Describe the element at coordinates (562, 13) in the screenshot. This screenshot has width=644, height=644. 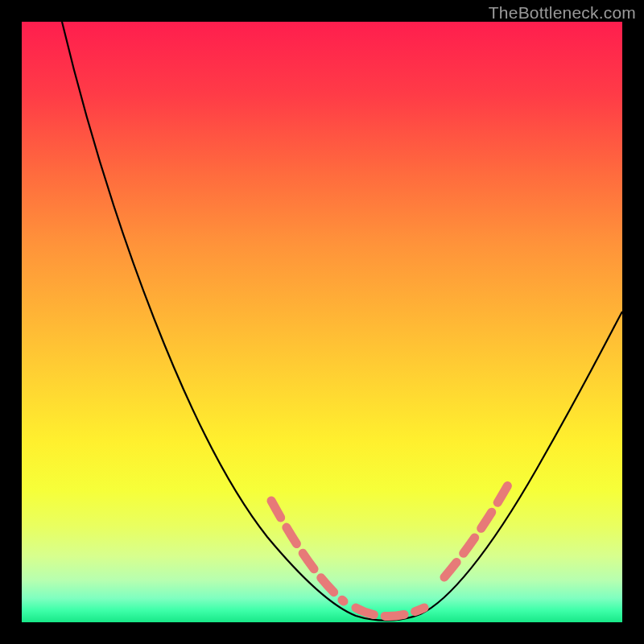
I see `watermark-label: TheBottleneck.com` at that location.